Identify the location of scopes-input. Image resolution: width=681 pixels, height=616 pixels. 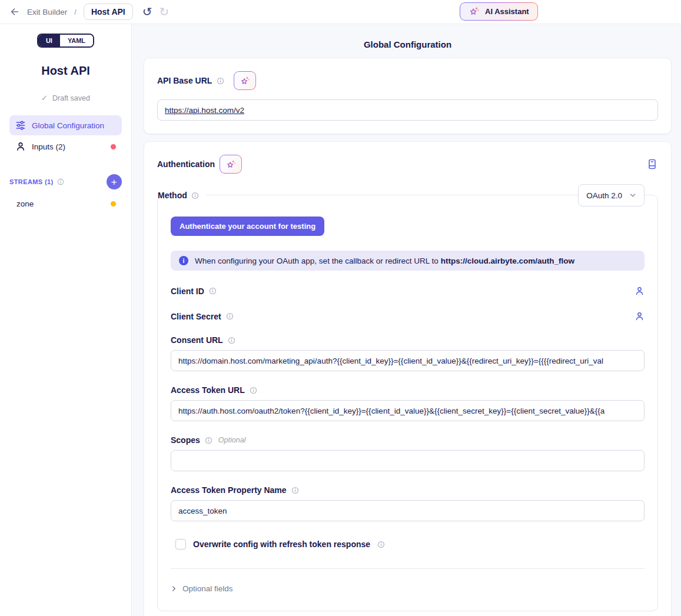
(407, 461).